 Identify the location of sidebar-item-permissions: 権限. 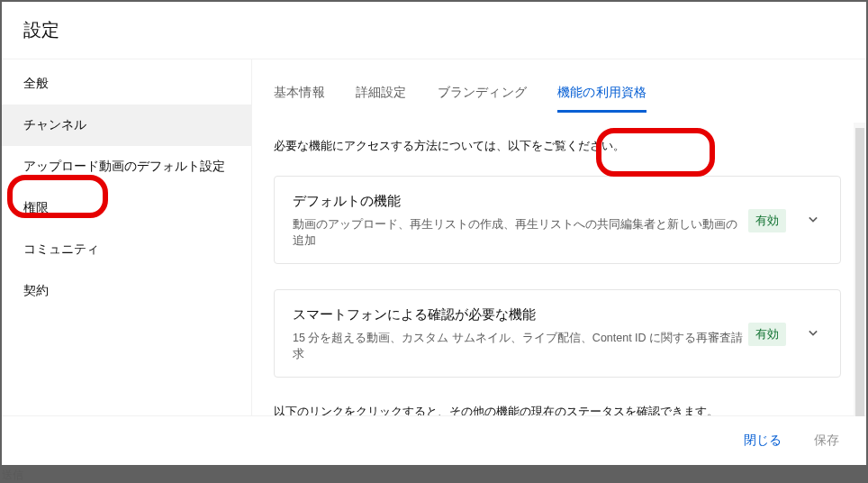
(126, 208).